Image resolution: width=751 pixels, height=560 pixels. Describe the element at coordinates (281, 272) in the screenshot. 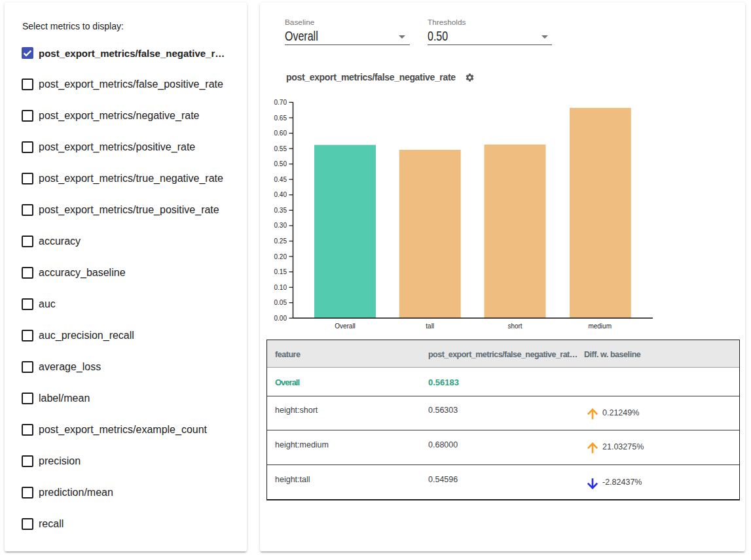

I see `svg-text: 0.15` at that location.